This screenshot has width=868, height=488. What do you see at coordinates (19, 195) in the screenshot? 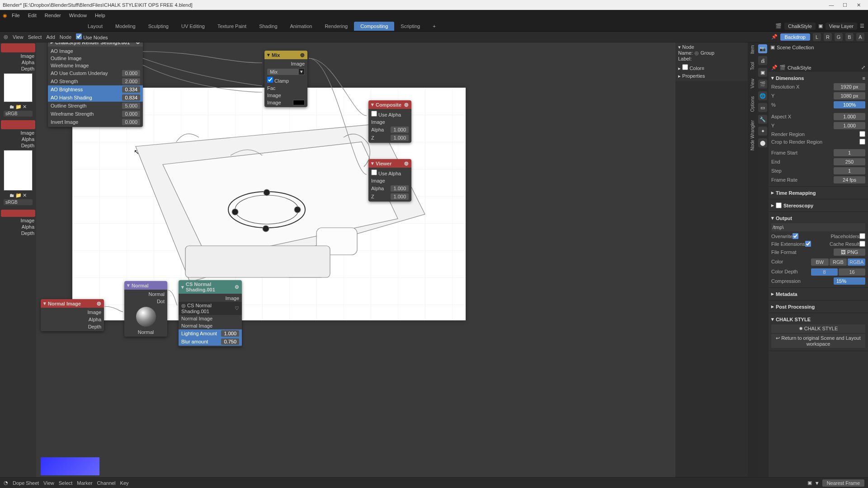
I see `folder-icon-2: 📁` at bounding box center [19, 195].